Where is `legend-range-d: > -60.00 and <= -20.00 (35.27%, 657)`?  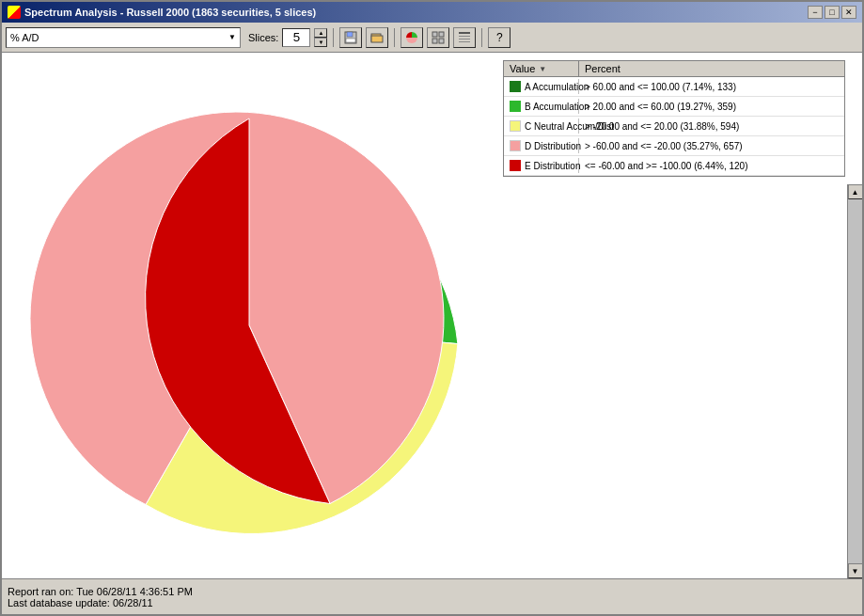
legend-range-d: > -60.00 and <= -20.00 (35.27%, 657) is located at coordinates (712, 147).